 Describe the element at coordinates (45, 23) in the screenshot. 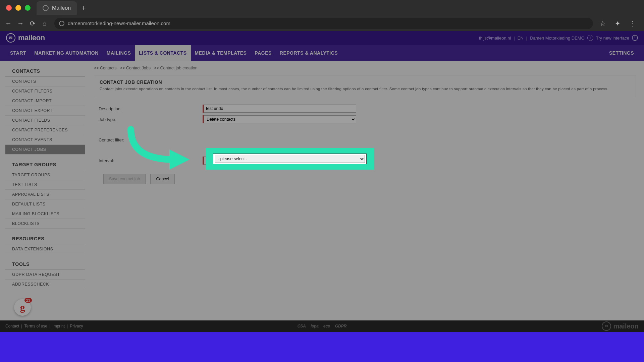

I see `home-button: ⌂` at that location.